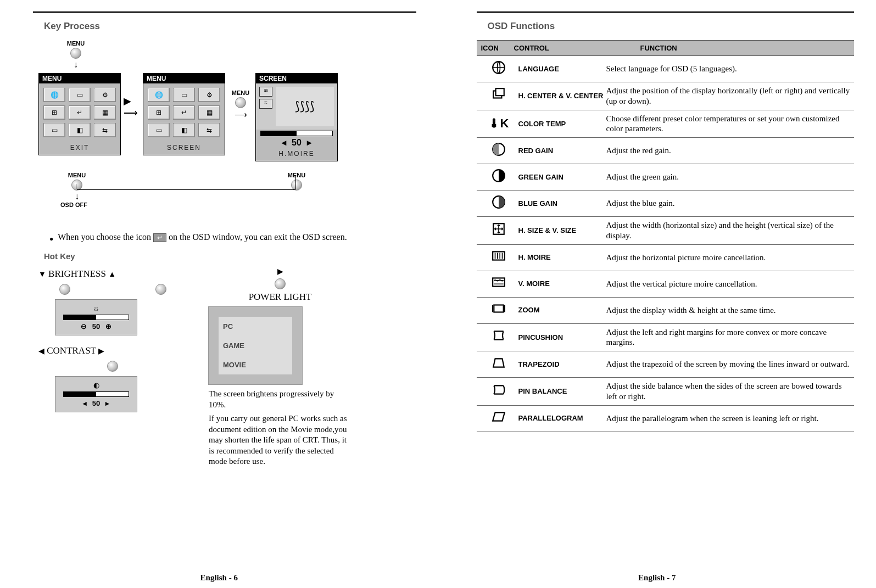 Image resolution: width=876 pixels, height=588 pixels. I want to click on down-arrow-icon: ↓, so click(76, 65).